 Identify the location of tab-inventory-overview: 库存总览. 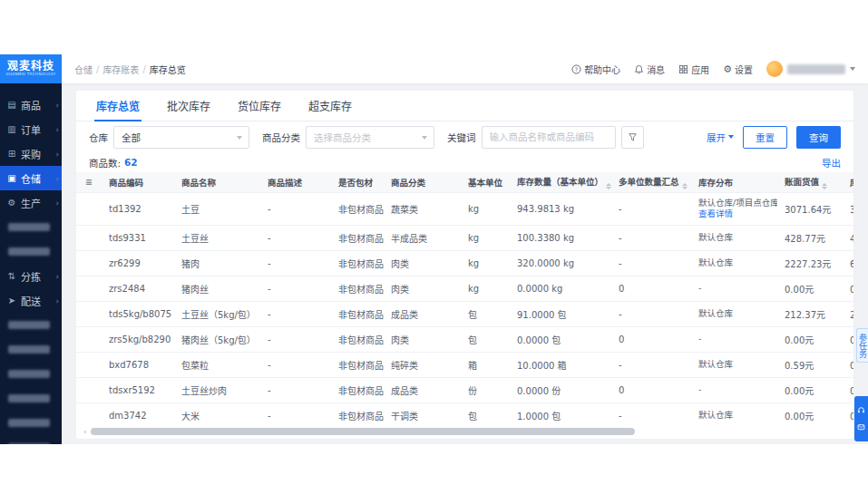
(118, 105).